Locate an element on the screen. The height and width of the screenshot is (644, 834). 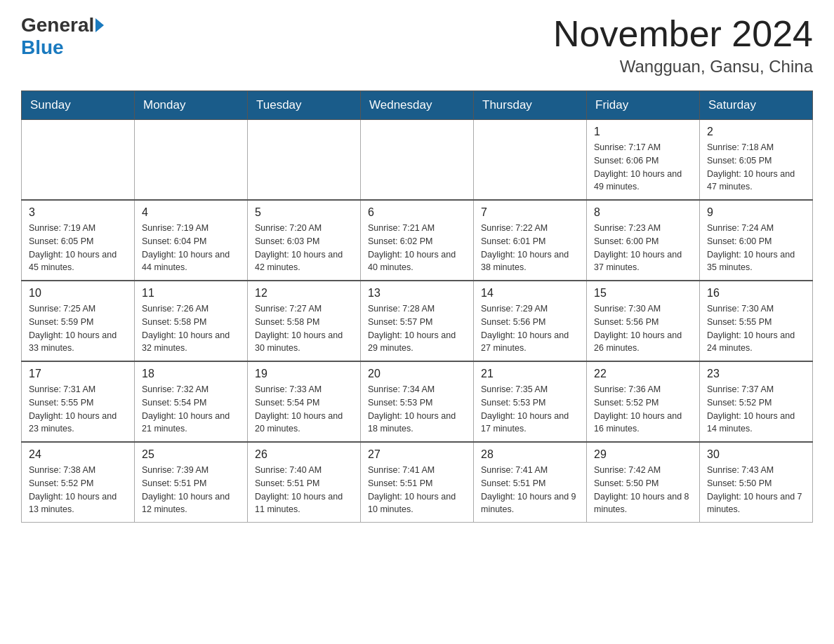
day-number: 11 is located at coordinates (191, 293).